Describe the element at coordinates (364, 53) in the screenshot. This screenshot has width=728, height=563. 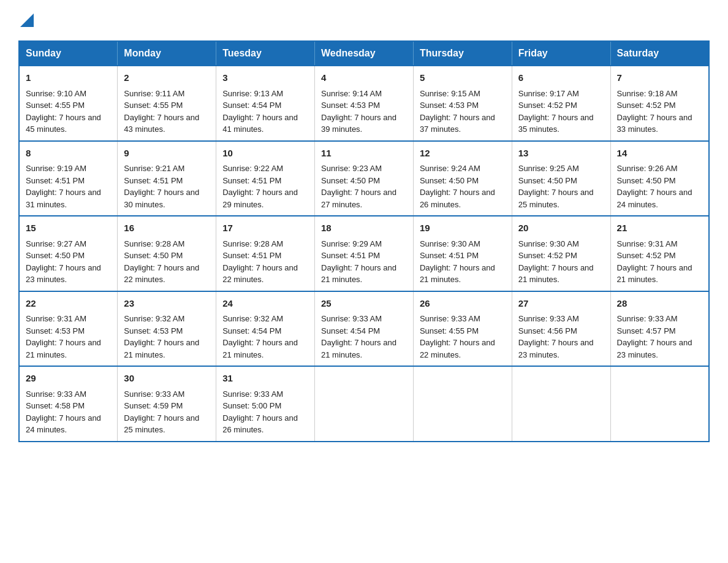
I see `calendar-header-row: SundayMondayTuesdayWednesdayThursdayFrid…` at that location.